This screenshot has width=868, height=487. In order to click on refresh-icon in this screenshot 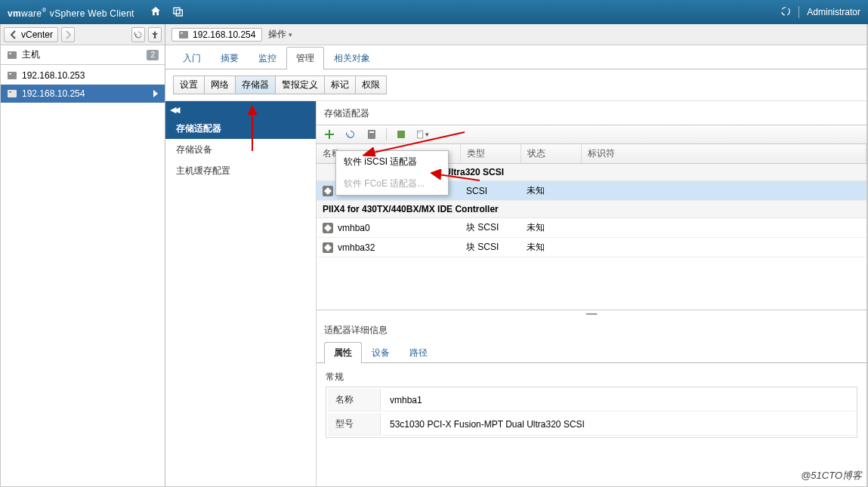, I will do `click(351, 134)`.